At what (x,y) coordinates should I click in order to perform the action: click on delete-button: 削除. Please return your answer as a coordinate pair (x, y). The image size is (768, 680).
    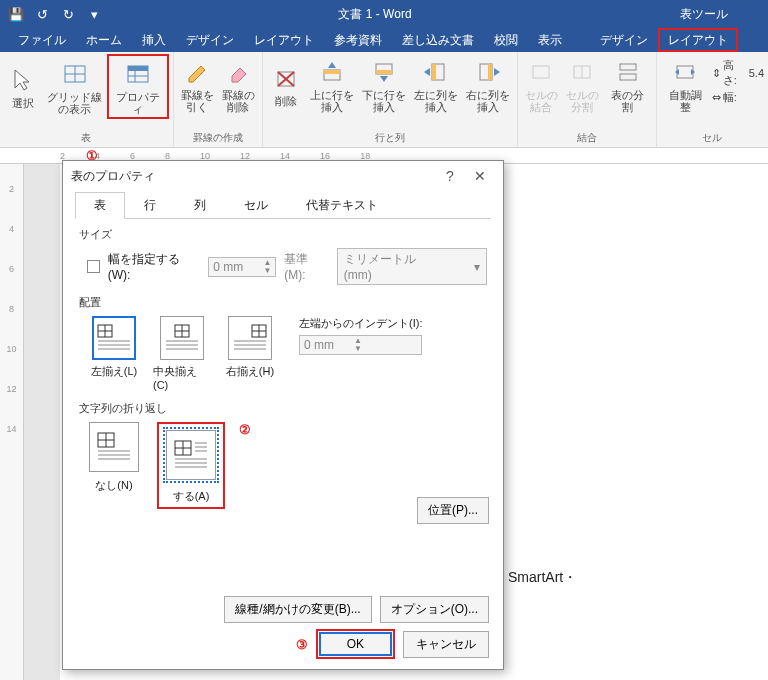
    Looking at the image, I should click on (286, 84).